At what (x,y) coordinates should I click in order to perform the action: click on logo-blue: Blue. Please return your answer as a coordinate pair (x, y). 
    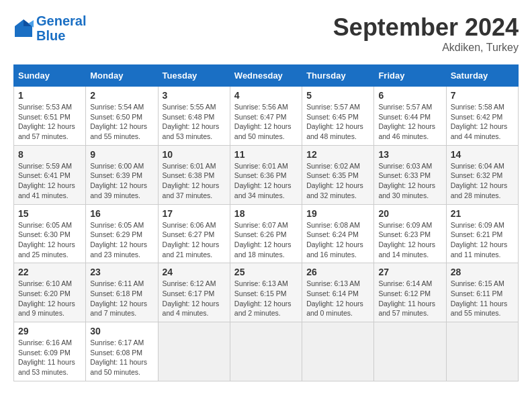
    Looking at the image, I should click on (51, 36).